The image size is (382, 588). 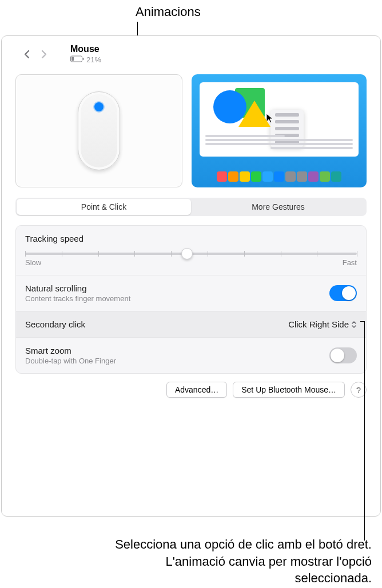 What do you see at coordinates (343, 293) in the screenshot?
I see `natural-scrolling-toggle` at bounding box center [343, 293].